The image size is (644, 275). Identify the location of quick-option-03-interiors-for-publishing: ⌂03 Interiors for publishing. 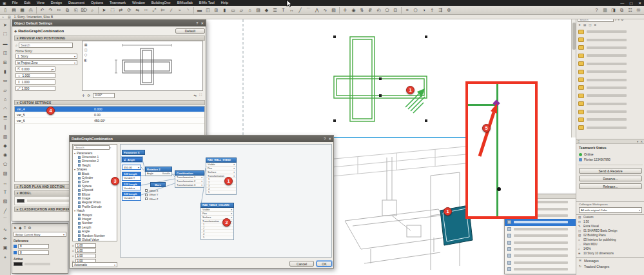
(610, 240).